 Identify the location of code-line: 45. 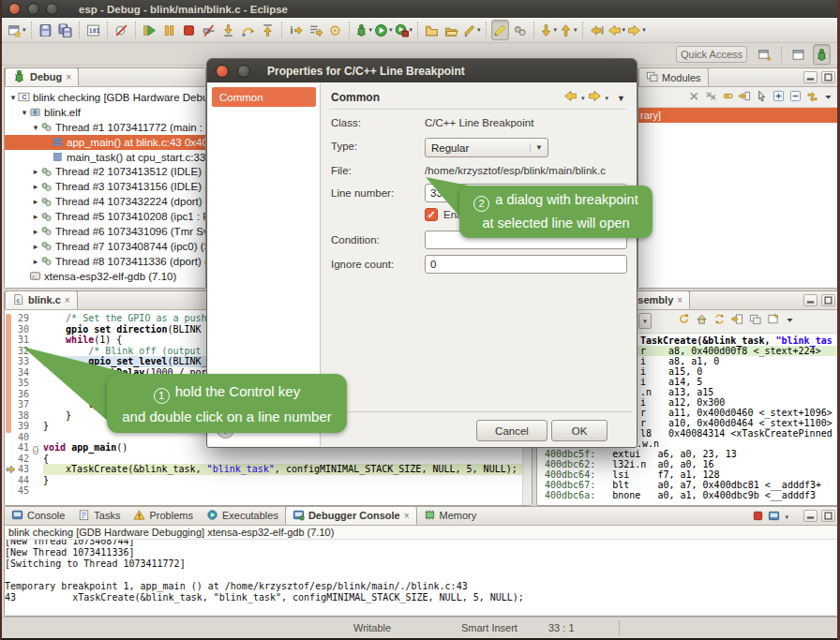
(268, 491).